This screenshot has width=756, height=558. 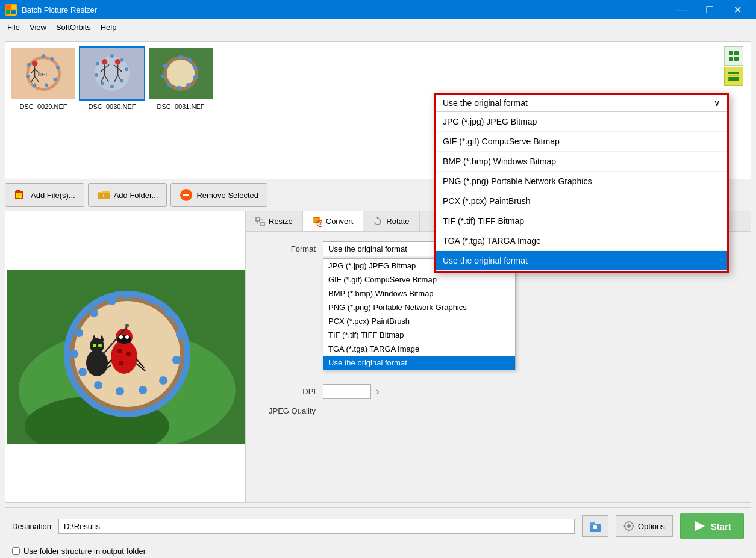 What do you see at coordinates (108, 28) in the screenshot?
I see `menu-help: Help` at bounding box center [108, 28].